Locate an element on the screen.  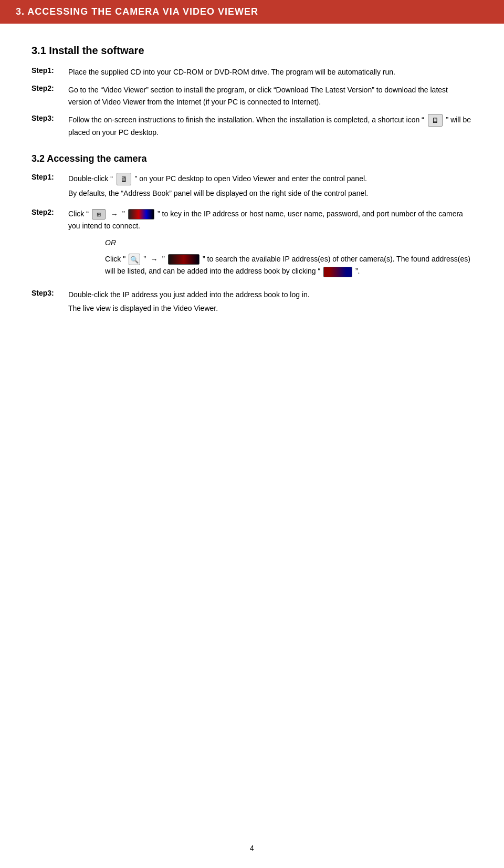
header-title: 3. ACCESSING THE CAMERA VIA VIDEO VIEWER is located at coordinates (137, 12).